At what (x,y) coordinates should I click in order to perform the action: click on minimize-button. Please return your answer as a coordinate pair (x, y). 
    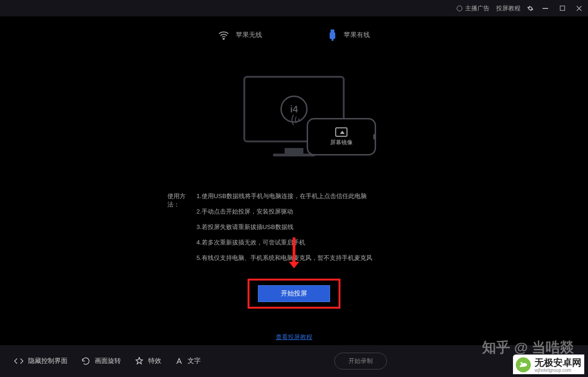
    Looking at the image, I should click on (545, 8).